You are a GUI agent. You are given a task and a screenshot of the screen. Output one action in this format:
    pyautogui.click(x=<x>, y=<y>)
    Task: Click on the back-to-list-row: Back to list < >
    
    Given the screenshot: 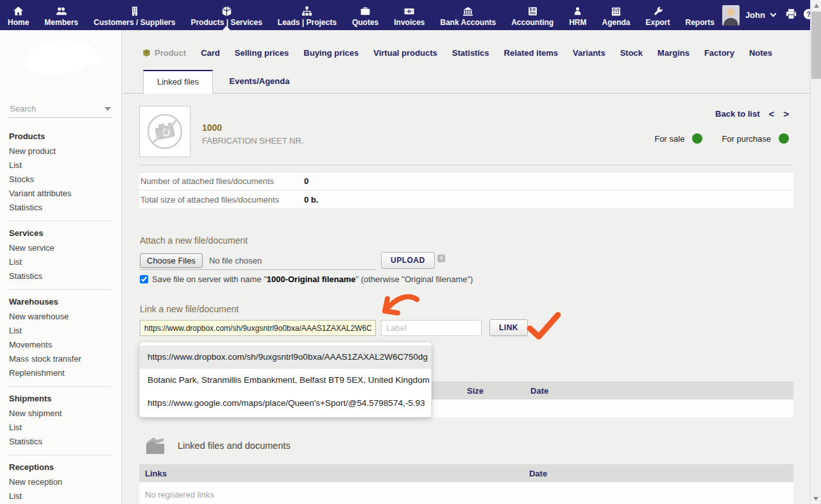 What is the action you would take?
    pyautogui.click(x=752, y=114)
    